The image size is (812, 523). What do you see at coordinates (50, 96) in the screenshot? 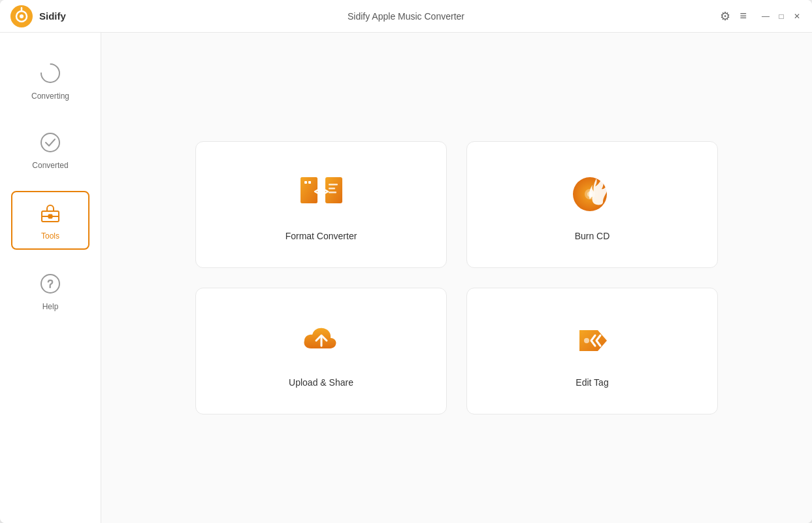
I see `sidebar-item-converting-label: Converting` at bounding box center [50, 96].